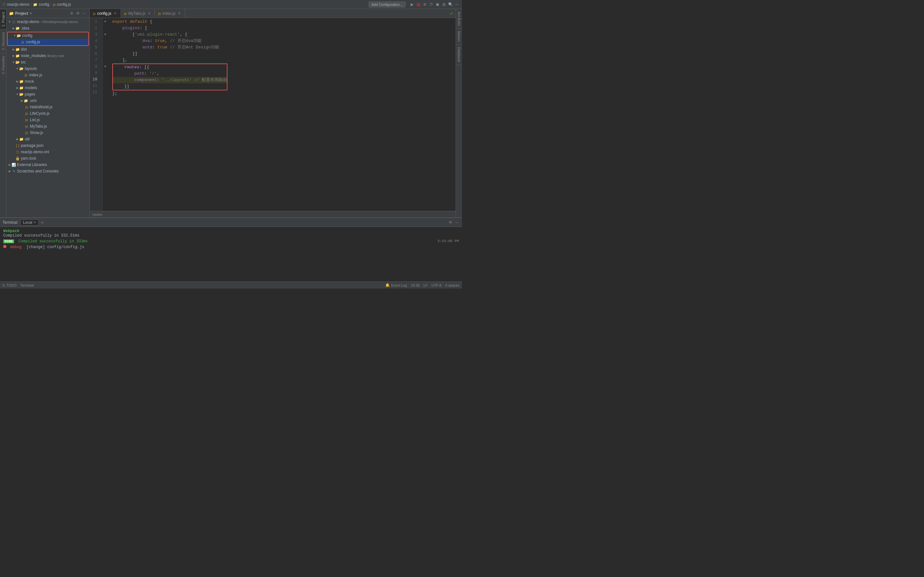 The height and width of the screenshot is (577, 924). I want to click on tree-mock: ▶ 📁 mock, so click(48, 82).